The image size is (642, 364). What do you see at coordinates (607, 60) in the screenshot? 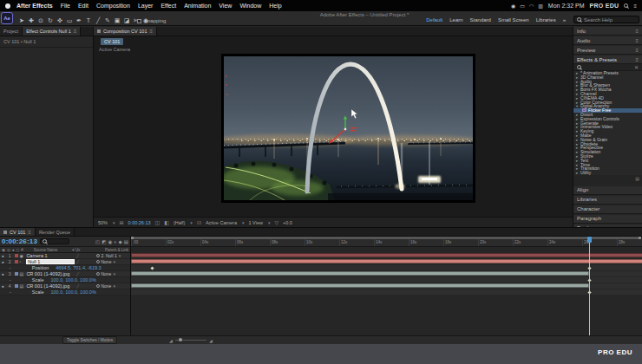
I see `effects-presets-header: Effects & Presets ≡` at bounding box center [607, 60].